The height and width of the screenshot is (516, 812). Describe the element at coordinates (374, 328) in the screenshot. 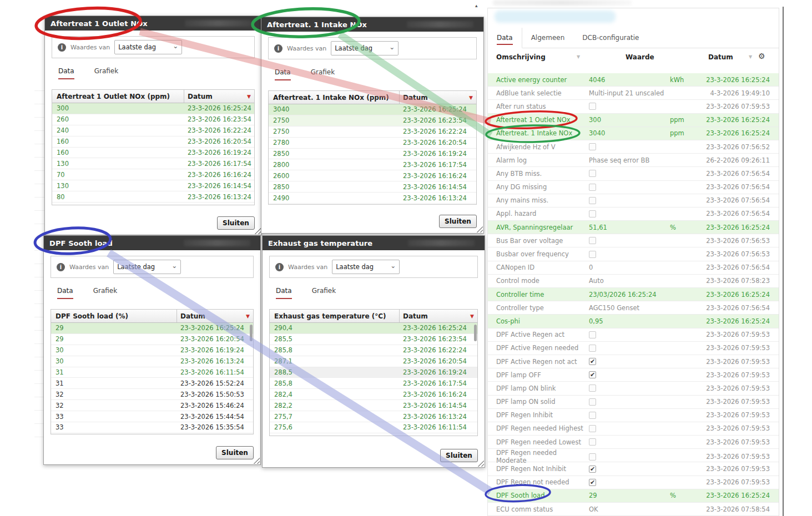

I see `table-row: 290,423-3-2026 16:25:24` at that location.